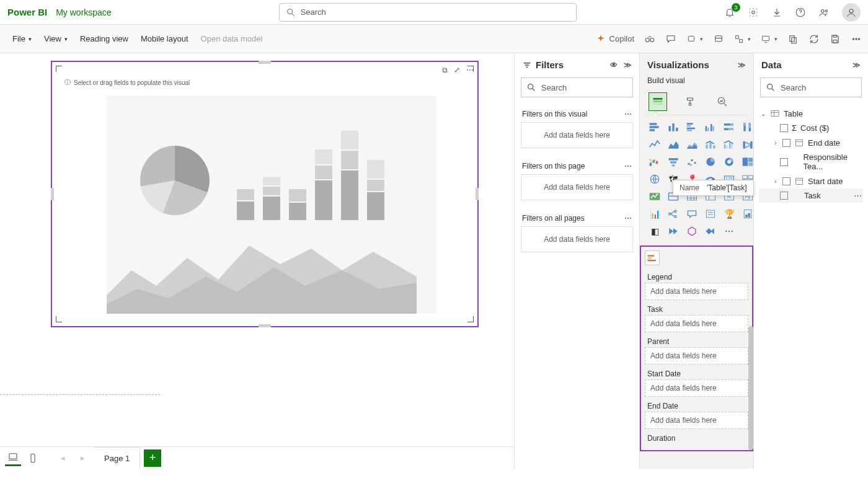 This screenshot has width=868, height=491. I want to click on kpi-icon, so click(655, 197).